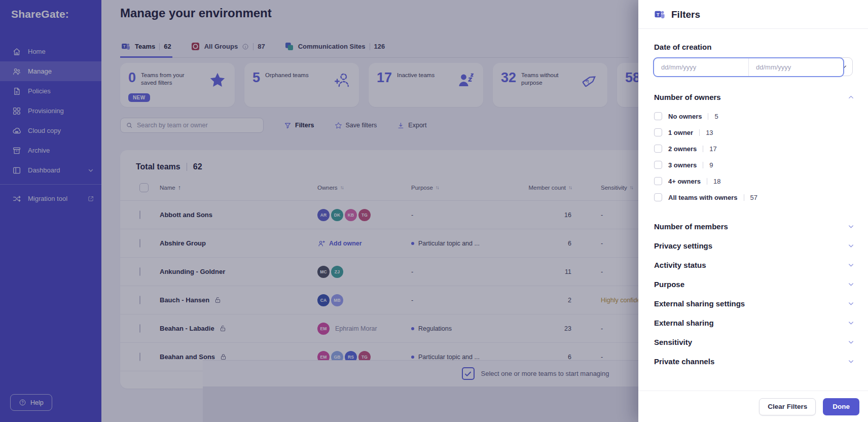 The width and height of the screenshot is (868, 422). I want to click on chevron-up-icon, so click(851, 97).